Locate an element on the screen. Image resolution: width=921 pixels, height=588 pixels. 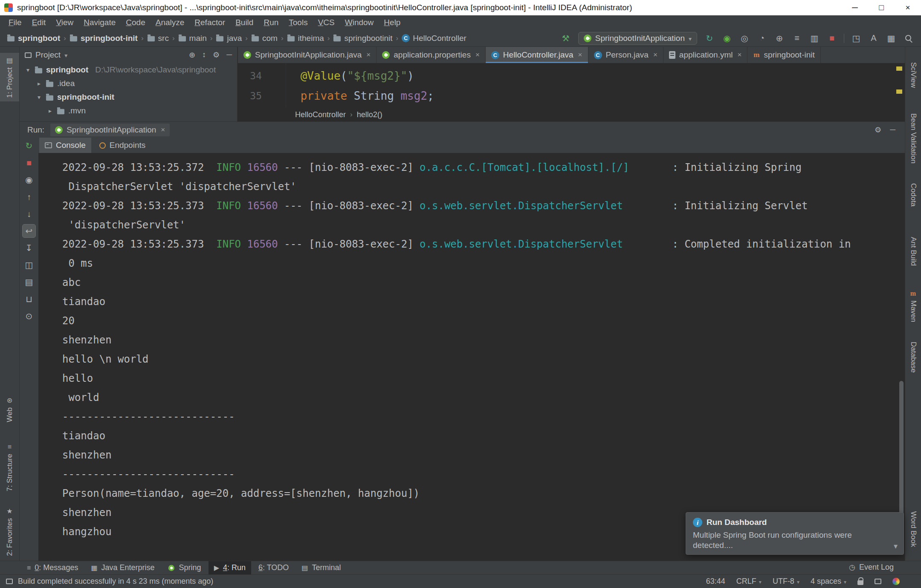
select-in-icon: ◳ is located at coordinates (856, 38).